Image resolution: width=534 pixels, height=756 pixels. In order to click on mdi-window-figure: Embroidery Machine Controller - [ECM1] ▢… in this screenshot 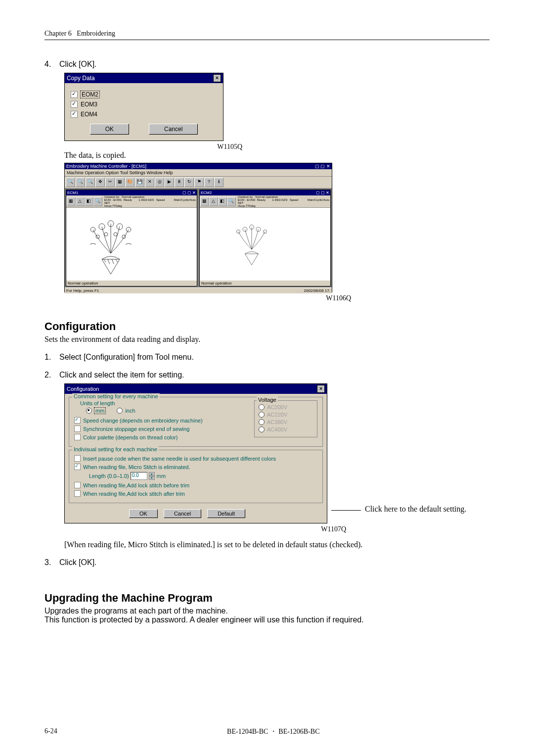, I will do `click(277, 228)`.